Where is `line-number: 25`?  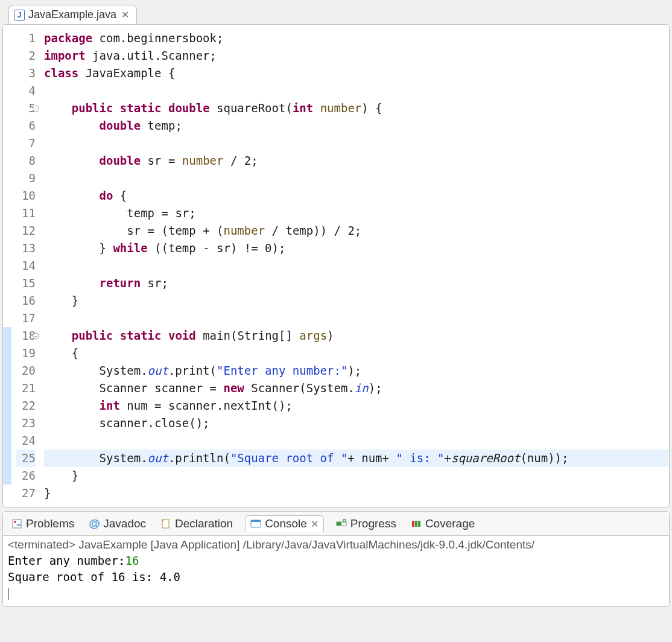
line-number: 25 is located at coordinates (26, 459).